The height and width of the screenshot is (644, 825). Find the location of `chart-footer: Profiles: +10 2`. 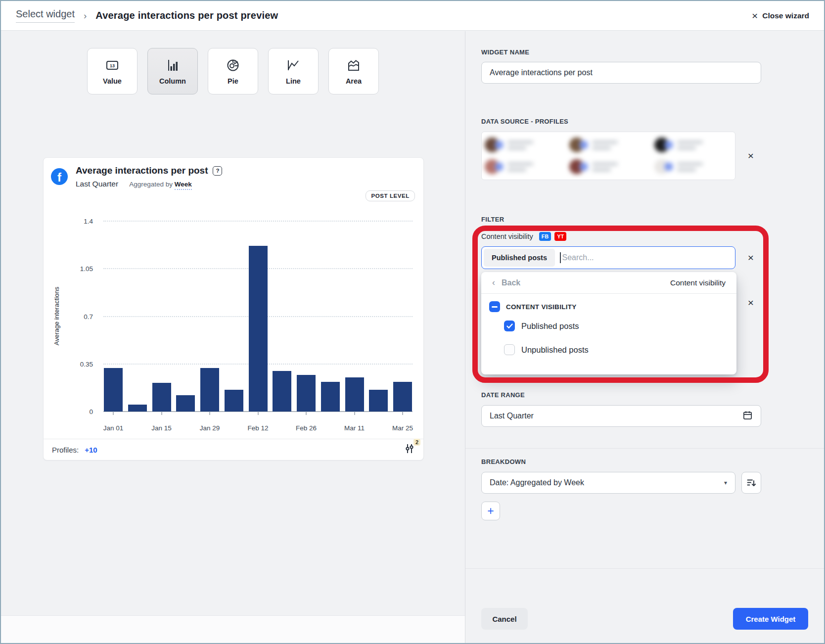

chart-footer: Profiles: +10 2 is located at coordinates (233, 449).